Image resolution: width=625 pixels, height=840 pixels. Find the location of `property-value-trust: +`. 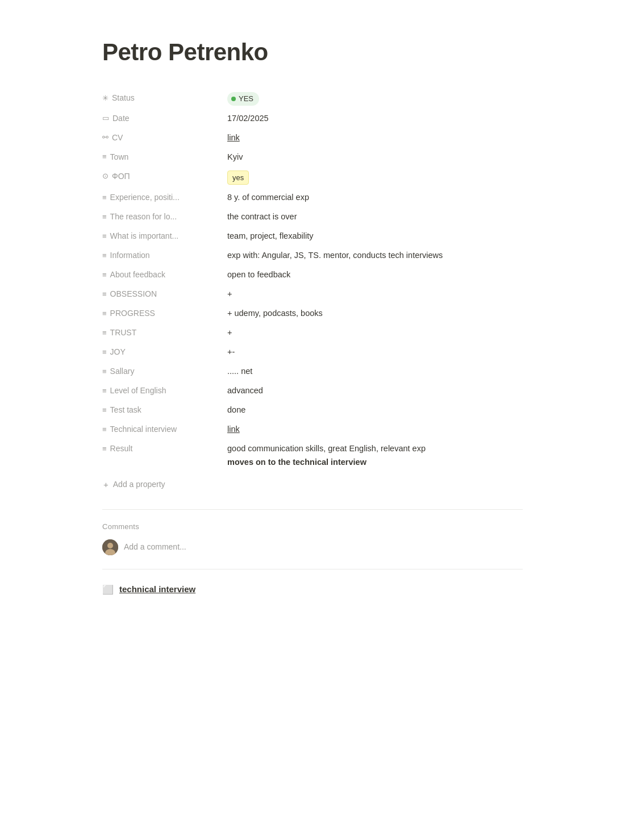

property-value-trust: + is located at coordinates (375, 332).